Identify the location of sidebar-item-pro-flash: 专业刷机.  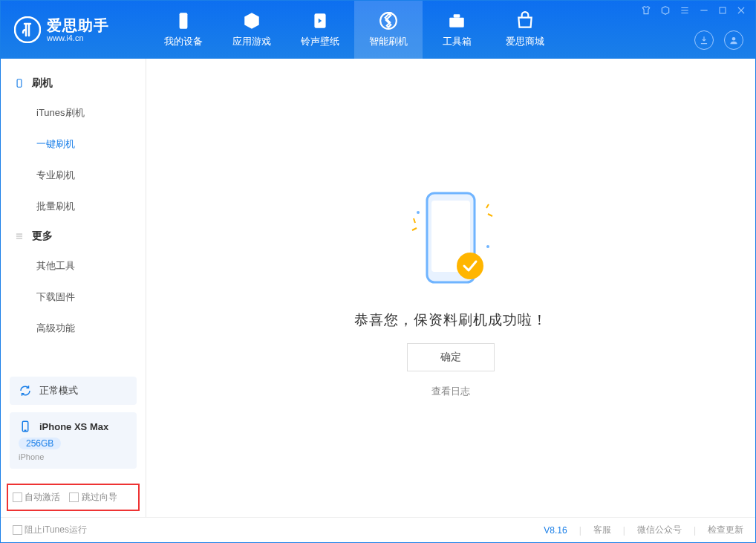
(73, 175).